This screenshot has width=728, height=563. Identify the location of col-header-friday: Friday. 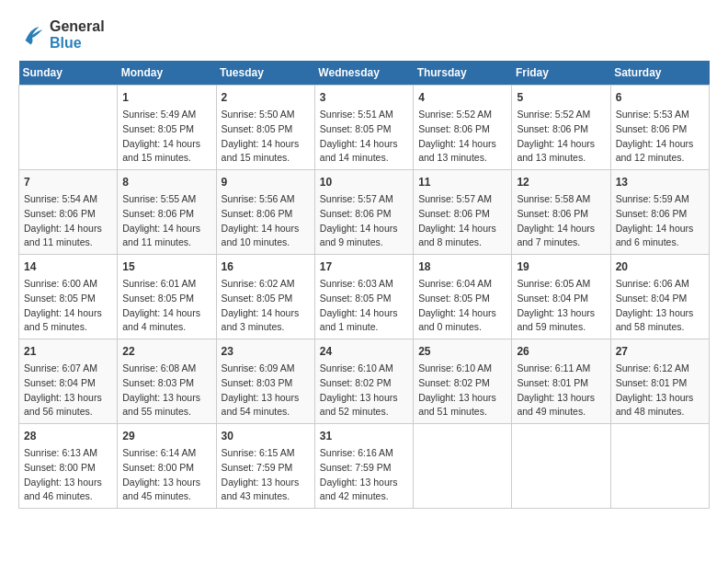
(561, 74).